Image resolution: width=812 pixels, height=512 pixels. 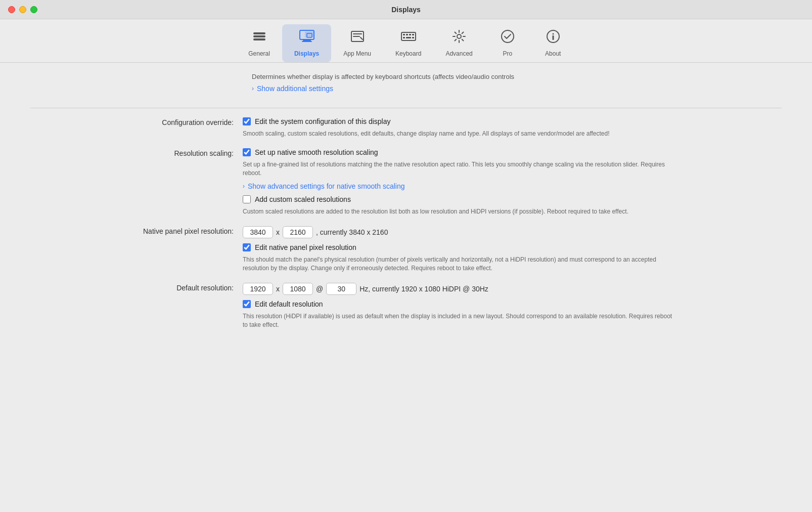 What do you see at coordinates (460, 134) in the screenshot?
I see `config-override-desc: Smooth scaling, custom scaled resolution…` at bounding box center [460, 134].